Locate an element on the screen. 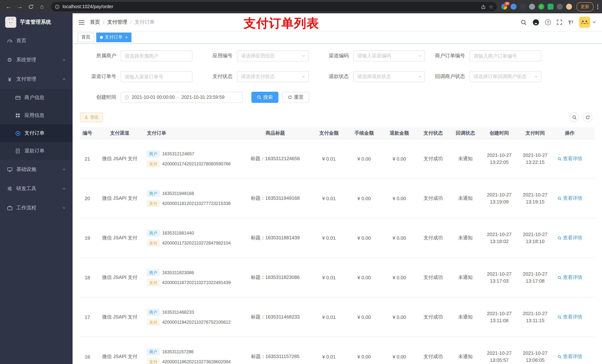 The height and width of the screenshot is (364, 602). filter-label: 回调商户状态 is located at coordinates (449, 77).